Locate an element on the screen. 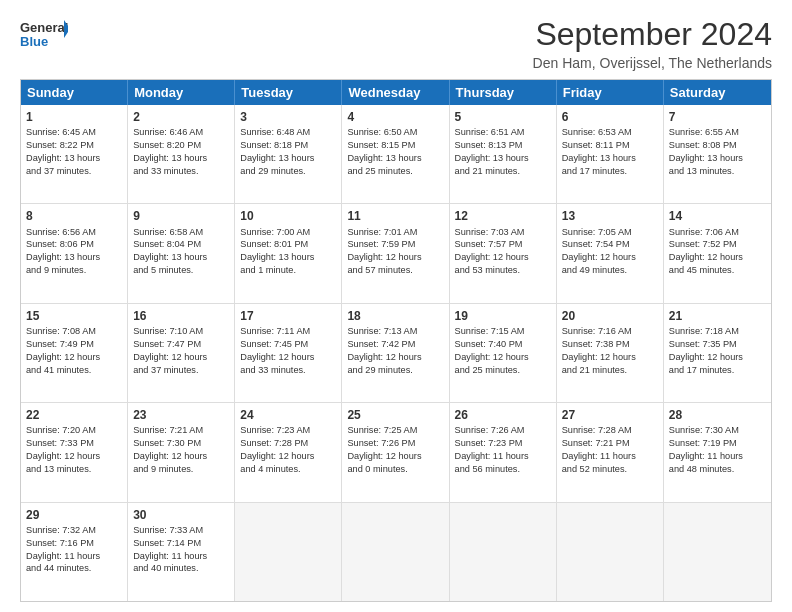  day-details: Sunrise: 7:03 AM Sunset: 7:57 PM Dayligh… is located at coordinates (503, 252).